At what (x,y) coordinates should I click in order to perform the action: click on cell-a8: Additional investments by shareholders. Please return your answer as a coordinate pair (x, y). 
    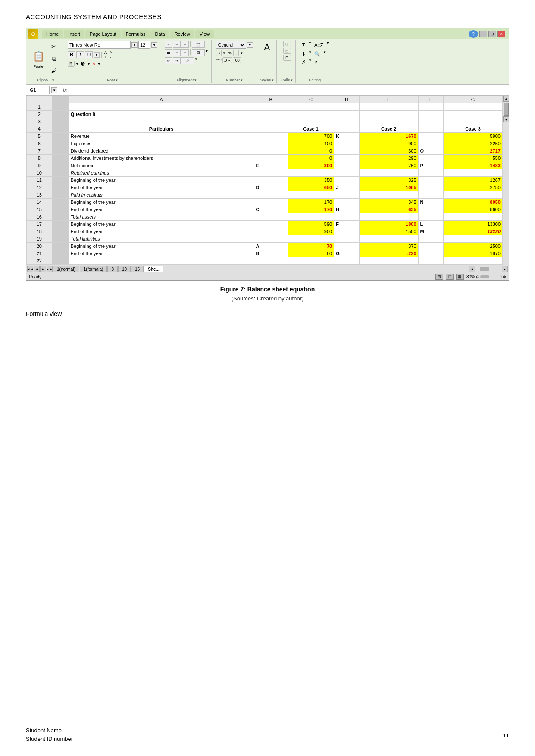
    Looking at the image, I should click on (161, 159).